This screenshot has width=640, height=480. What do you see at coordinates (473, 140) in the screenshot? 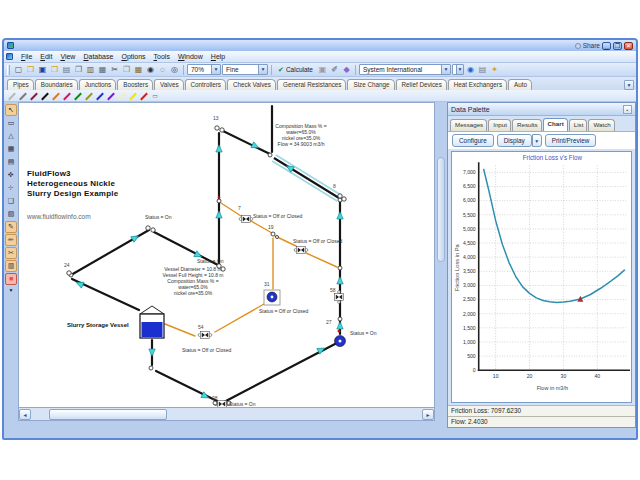
I see `configure-button: Configure` at bounding box center [473, 140].